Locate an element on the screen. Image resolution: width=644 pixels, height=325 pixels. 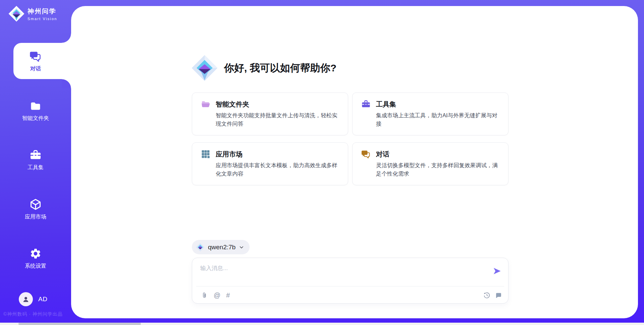
sidebar-item-label: 智能文件夹 is located at coordinates (36, 119).